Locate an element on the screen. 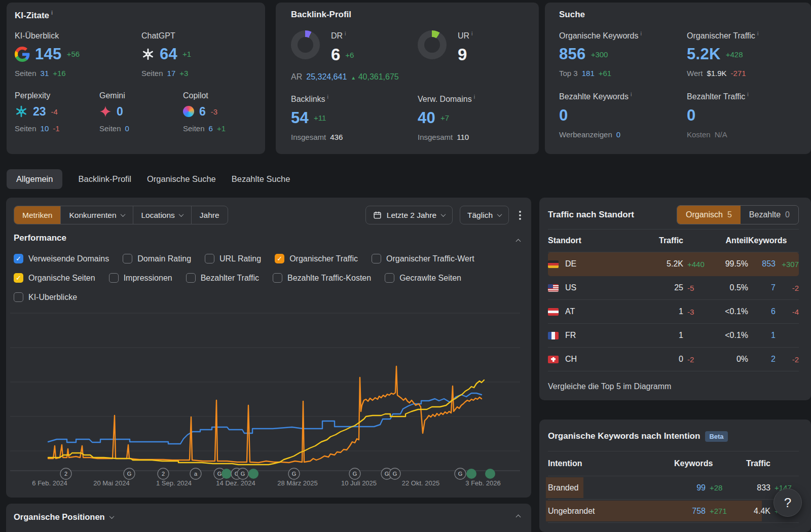 The image size is (811, 532). performance-section-title: Performance is located at coordinates (40, 238).